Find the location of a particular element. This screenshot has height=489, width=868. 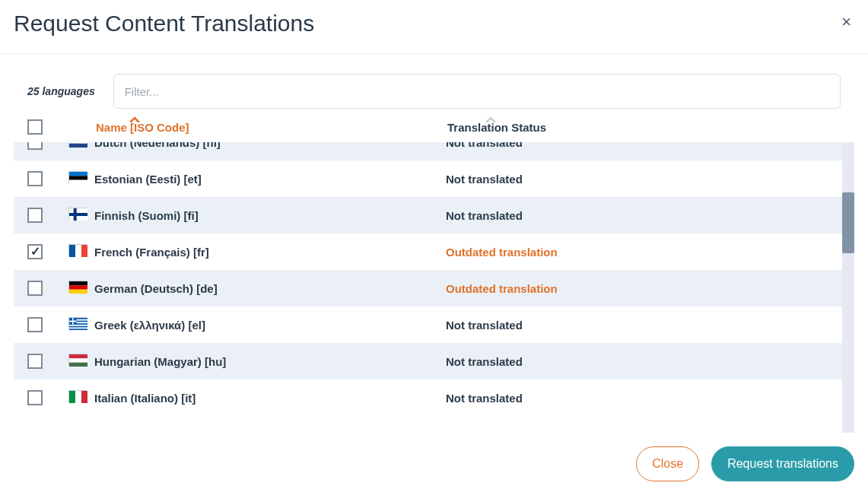

row-name: Estonian (Eesti) [et] is located at coordinates (270, 179).